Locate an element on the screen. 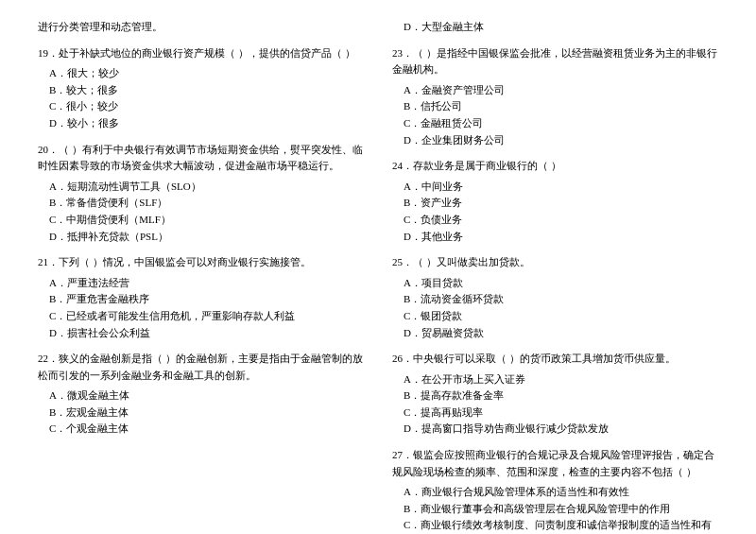 This screenshot has width=756, height=534. option-19d: D．较小；很多 is located at coordinates (206, 124).